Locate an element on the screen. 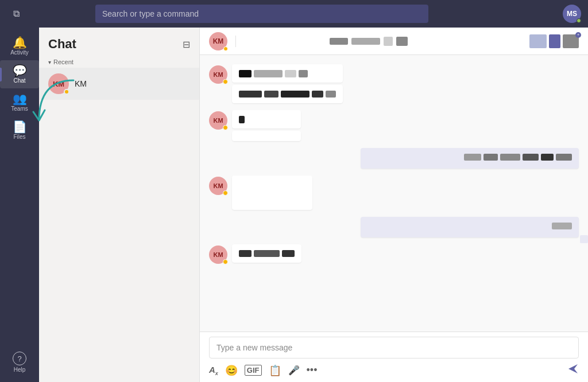 The width and height of the screenshot is (588, 382). more-options-icon: ••• is located at coordinates (312, 371).